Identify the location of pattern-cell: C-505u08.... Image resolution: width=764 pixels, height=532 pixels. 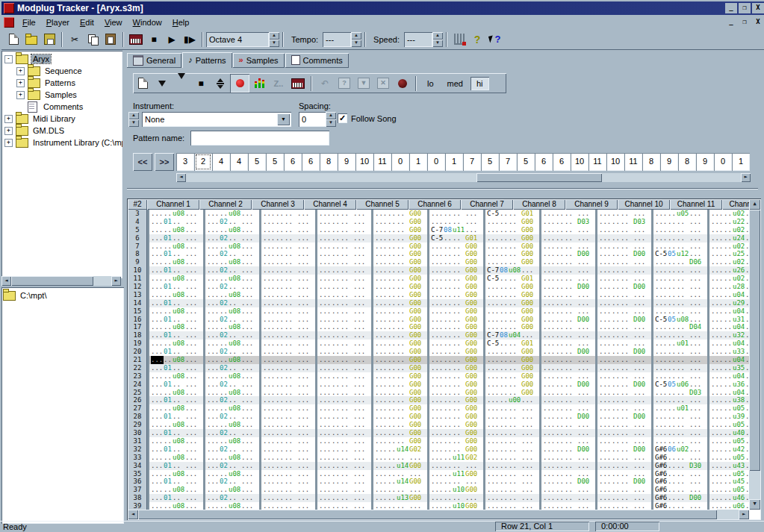
(680, 319).